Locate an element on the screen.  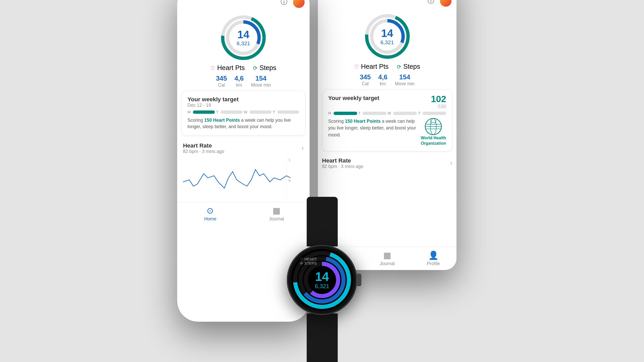
android-steps: 6,321 is located at coordinates (387, 42).